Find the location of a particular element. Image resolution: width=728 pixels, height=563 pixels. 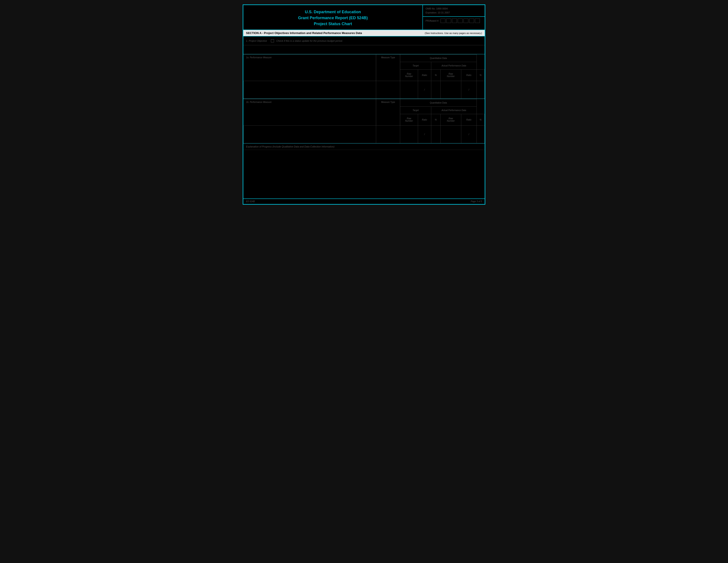

perf-1b-quant-header: Quantitative Data is located at coordinates (439, 103).